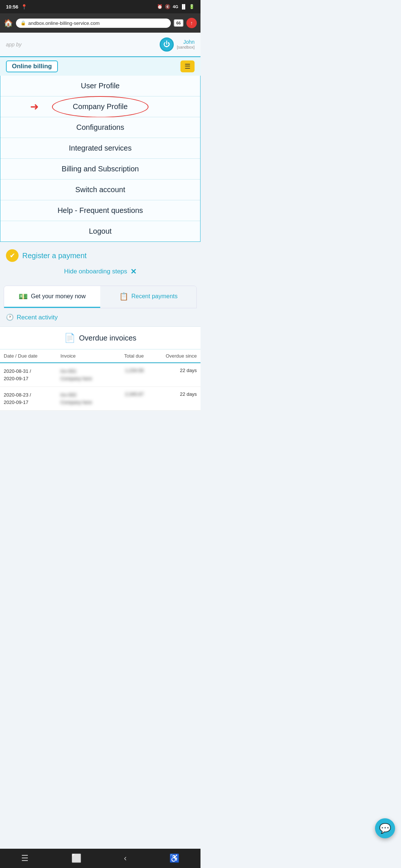 This screenshot has width=401, height=868. I want to click on 4g-icon: 4G, so click(175, 7).